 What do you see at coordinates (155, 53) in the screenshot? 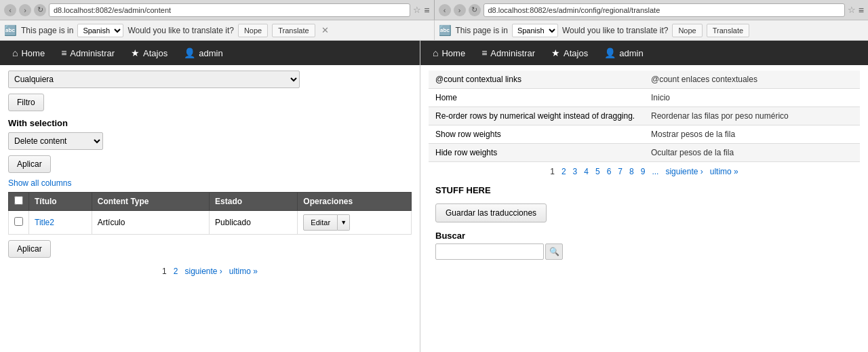
I see `nav-atajos-label-left: Atajos` at bounding box center [155, 53].